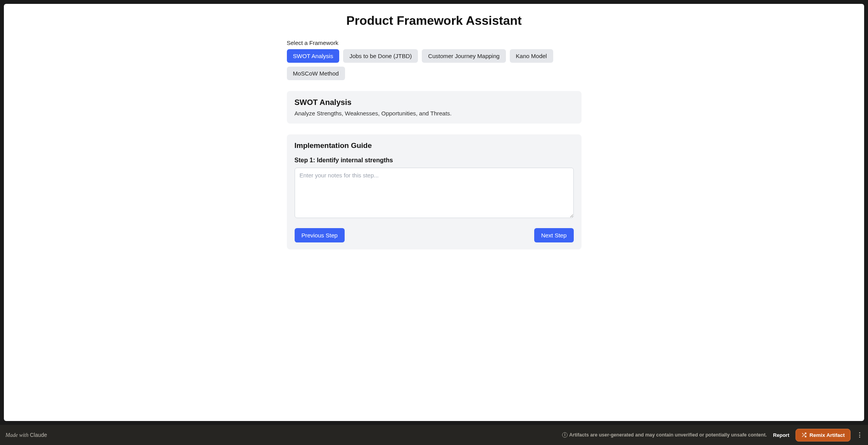 The width and height of the screenshot is (868, 445). Describe the element at coordinates (434, 65) in the screenshot. I see `framework-button-group: SWOT Analysis Jobs to be Done (JTBD) Cus…` at that location.